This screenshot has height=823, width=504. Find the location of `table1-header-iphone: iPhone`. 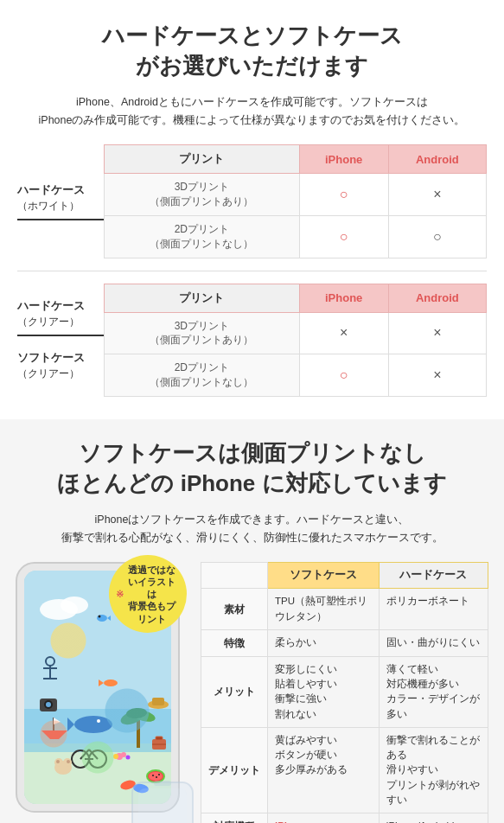

table1-header-iphone: iPhone is located at coordinates (344, 159).